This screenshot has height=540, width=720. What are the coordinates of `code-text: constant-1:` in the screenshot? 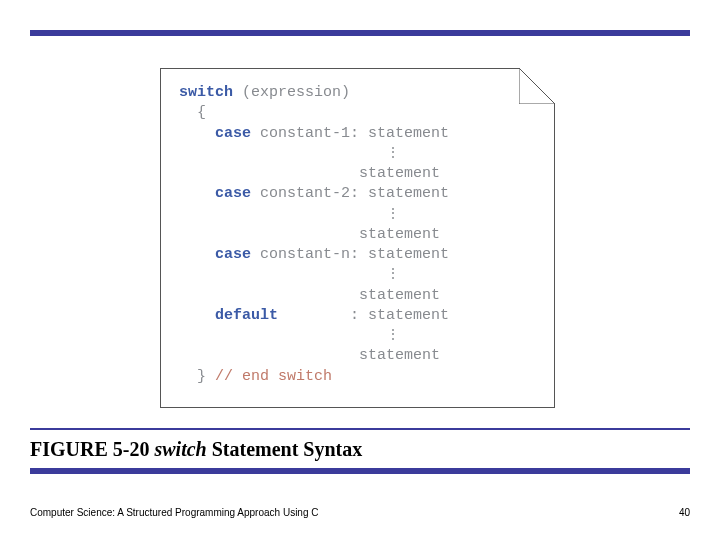 It's located at (310, 134).